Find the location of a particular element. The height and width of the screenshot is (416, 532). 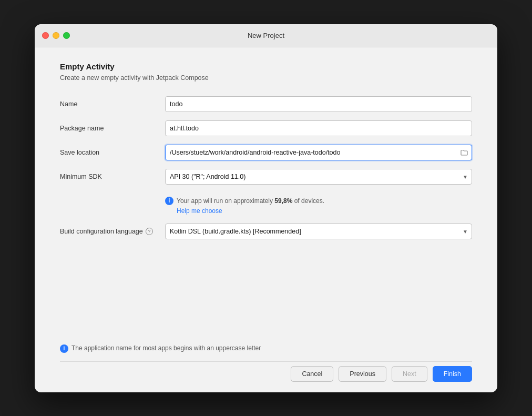

notice-info-icon: i is located at coordinates (64, 349).